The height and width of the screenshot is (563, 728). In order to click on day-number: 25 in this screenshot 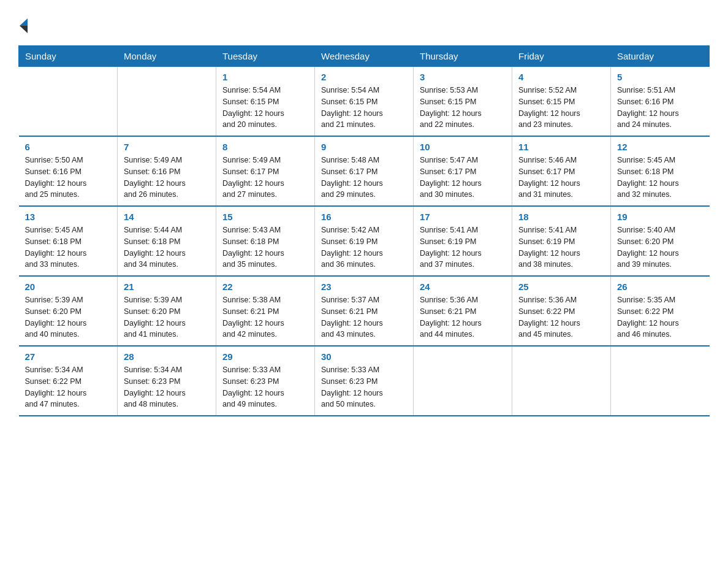, I will do `click(561, 287)`.